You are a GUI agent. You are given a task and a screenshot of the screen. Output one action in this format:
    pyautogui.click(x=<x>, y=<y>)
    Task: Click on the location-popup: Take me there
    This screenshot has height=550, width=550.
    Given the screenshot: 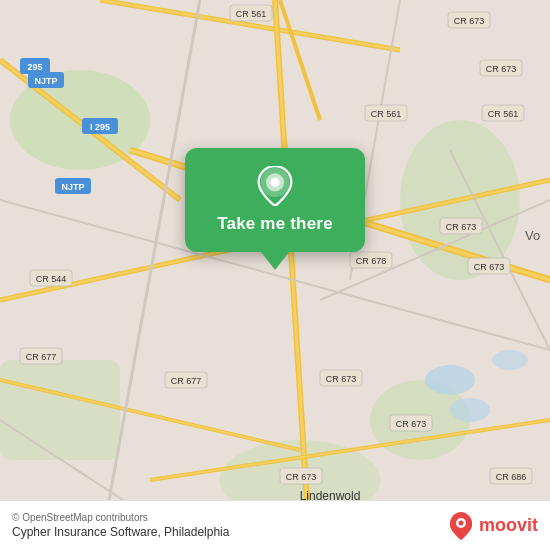 What is the action you would take?
    pyautogui.click(x=275, y=209)
    